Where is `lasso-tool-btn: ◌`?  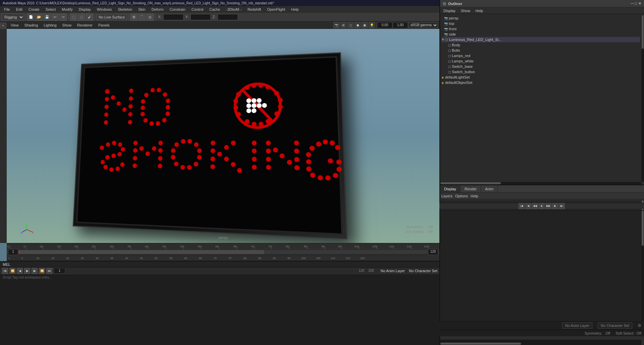 lasso-tool-btn: ◌ is located at coordinates (82, 17).